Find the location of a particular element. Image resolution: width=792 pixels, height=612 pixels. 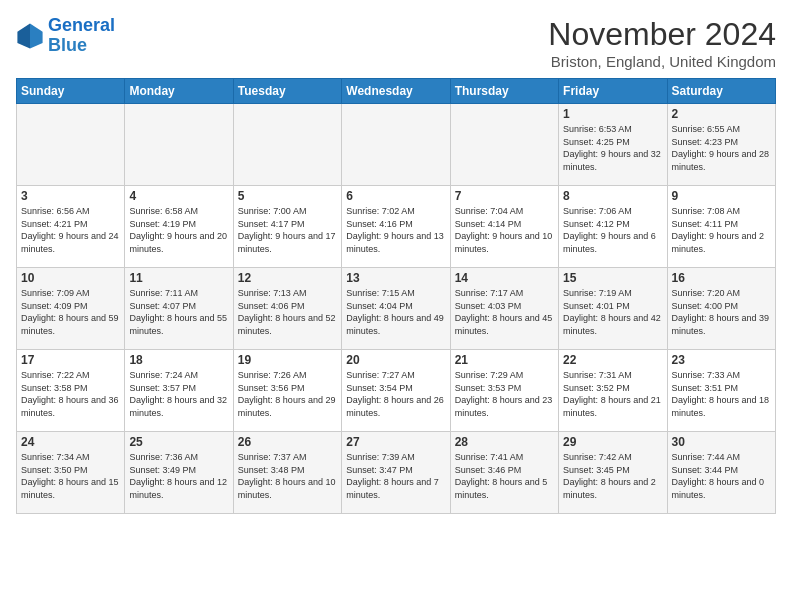

day-cell-3: 3Sunrise: 6:56 AMSunset: 4:21 PMDaylight… is located at coordinates (71, 227).